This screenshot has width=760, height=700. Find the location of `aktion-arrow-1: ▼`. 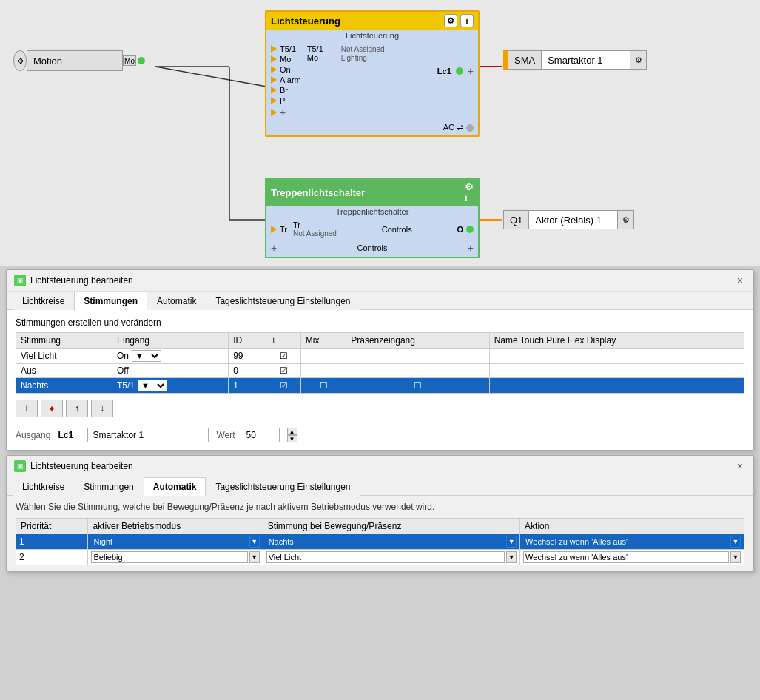

aktion-arrow-1: ▼ is located at coordinates (736, 542).